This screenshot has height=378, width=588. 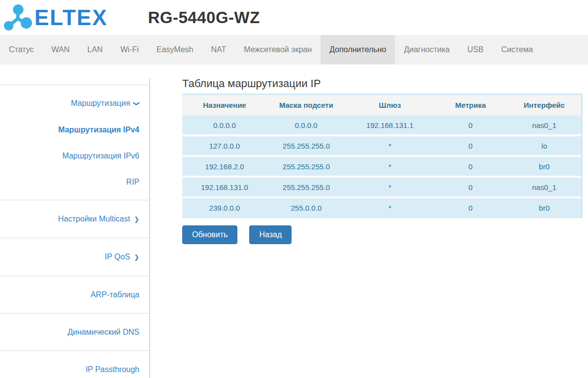 What do you see at coordinates (75, 294) in the screenshot?
I see `sidebar-section: ARP-таблица` at bounding box center [75, 294].